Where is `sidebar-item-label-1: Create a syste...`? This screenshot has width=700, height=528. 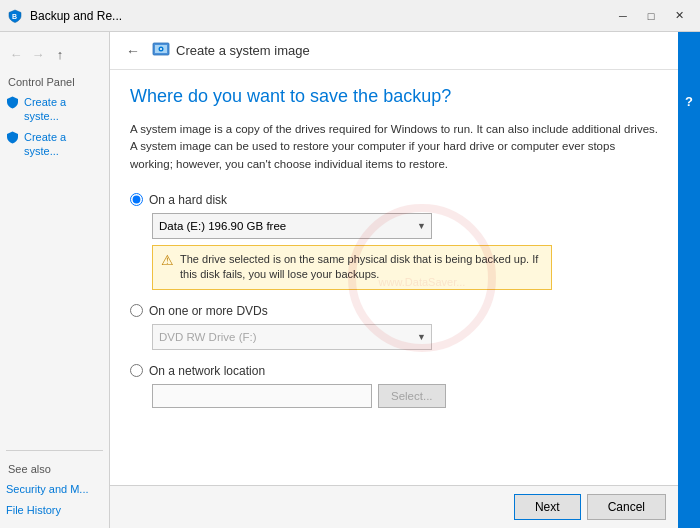 sidebar-item-label-1: Create a syste... is located at coordinates (64, 110).